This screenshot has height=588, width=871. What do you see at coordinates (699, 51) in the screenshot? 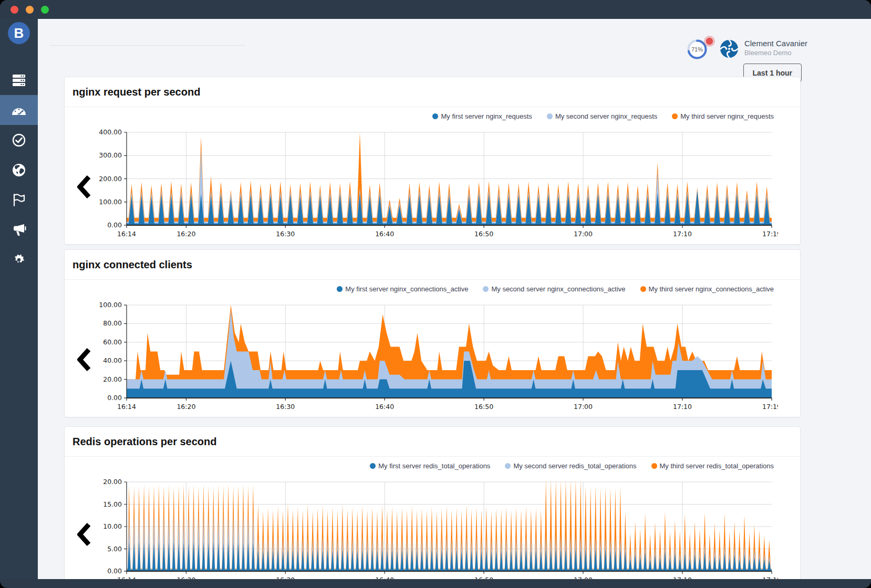
I see `progress-ring: 71%` at bounding box center [699, 51].